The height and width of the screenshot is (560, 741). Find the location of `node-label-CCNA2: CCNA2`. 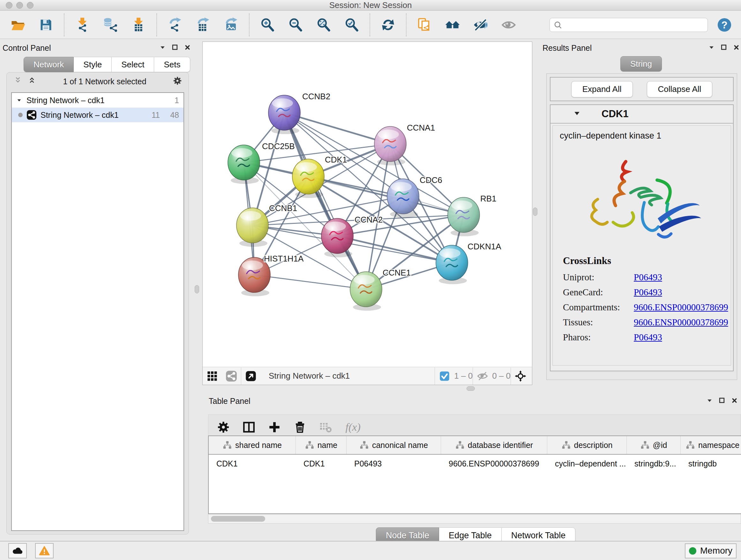

node-label-CCNA2: CCNA2 is located at coordinates (368, 220).